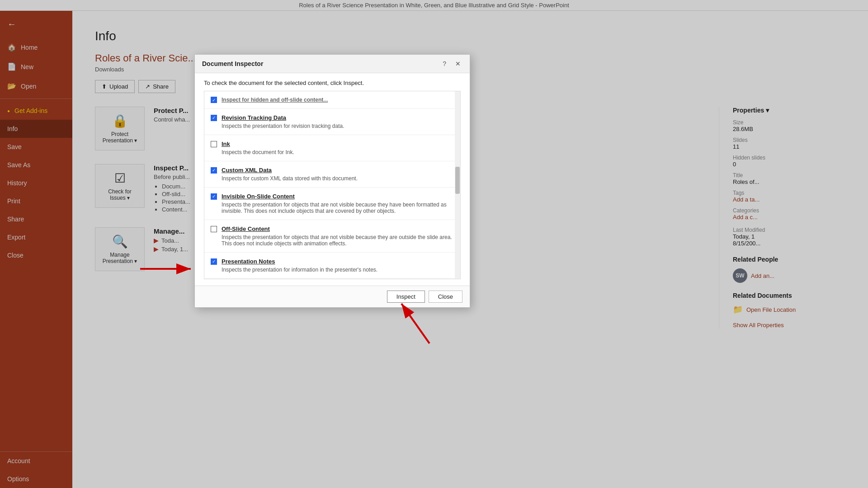  I want to click on ink-desc: Inspects the document for Ink., so click(332, 152).